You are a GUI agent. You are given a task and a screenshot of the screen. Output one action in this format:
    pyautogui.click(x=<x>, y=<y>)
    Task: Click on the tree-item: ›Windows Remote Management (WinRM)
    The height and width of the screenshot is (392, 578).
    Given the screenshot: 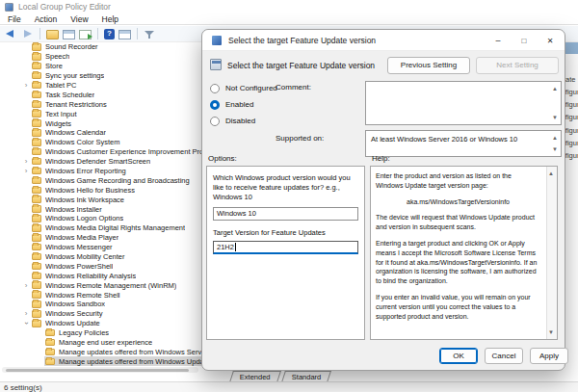 What is the action you would take?
    pyautogui.click(x=100, y=285)
    